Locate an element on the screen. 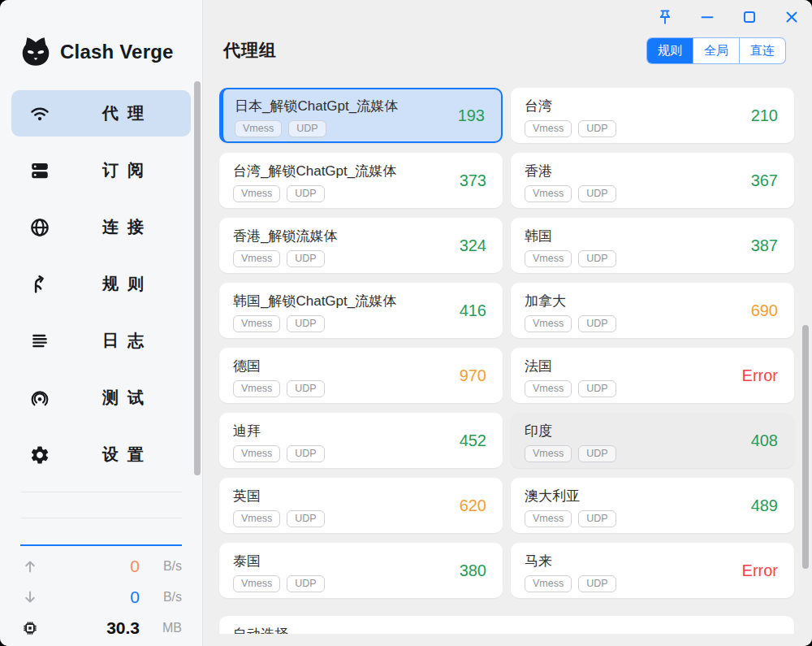 This screenshot has width=812, height=646. sidebar-item-test: 测试 is located at coordinates (101, 398).